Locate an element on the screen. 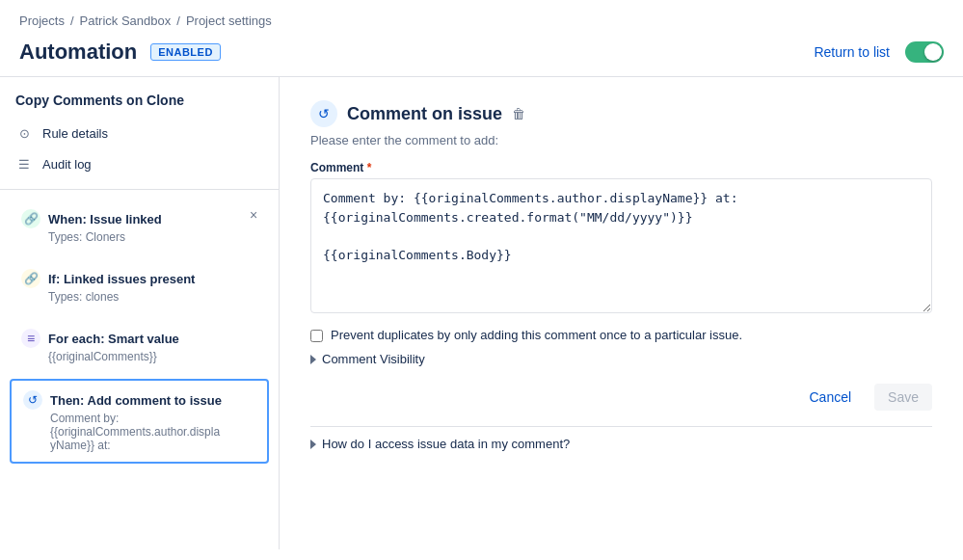  cancel-button: Cancel is located at coordinates (830, 397).